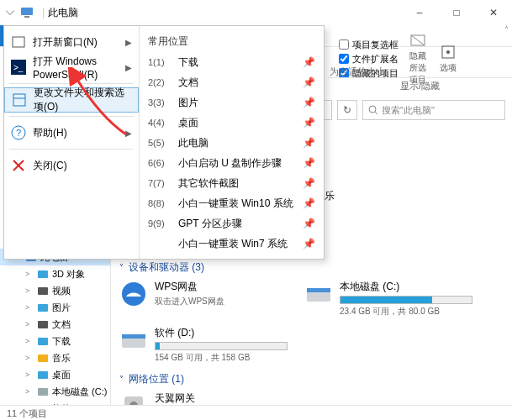  I want to click on options-button: 选项, so click(448, 59).